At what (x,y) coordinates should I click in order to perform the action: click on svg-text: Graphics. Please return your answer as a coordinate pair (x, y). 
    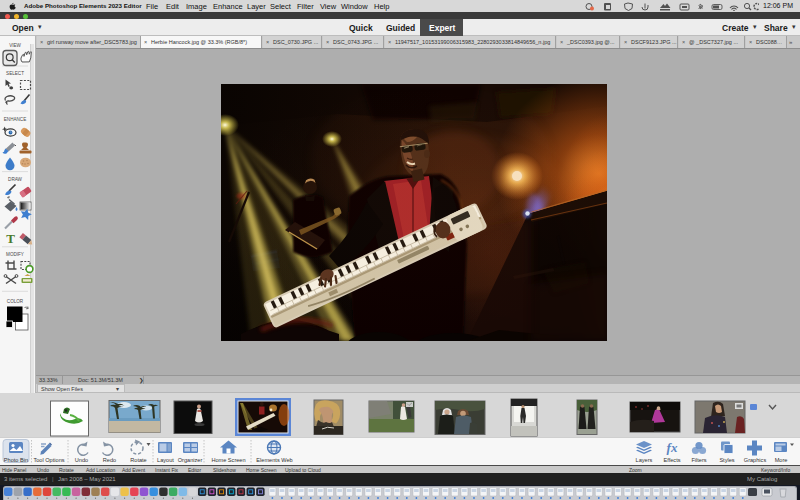
    Looking at the image, I should click on (756, 460).